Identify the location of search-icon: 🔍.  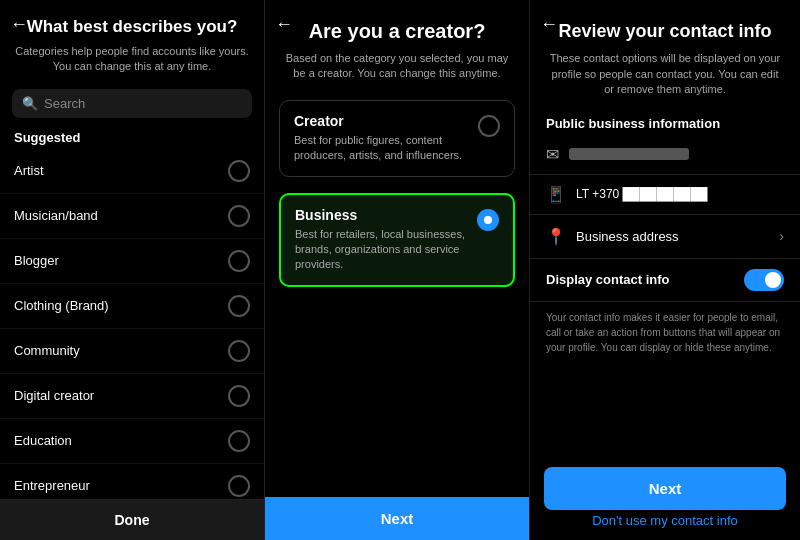
(30, 104).